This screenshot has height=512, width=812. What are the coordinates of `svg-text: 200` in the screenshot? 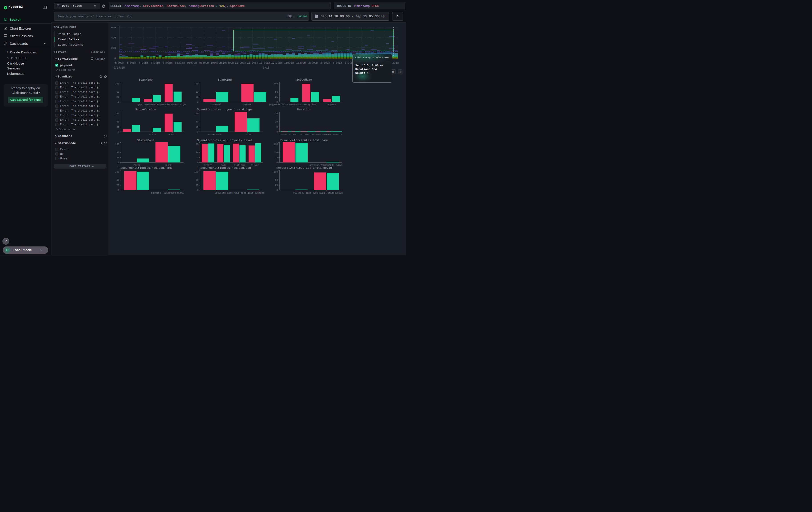 It's located at (114, 48).